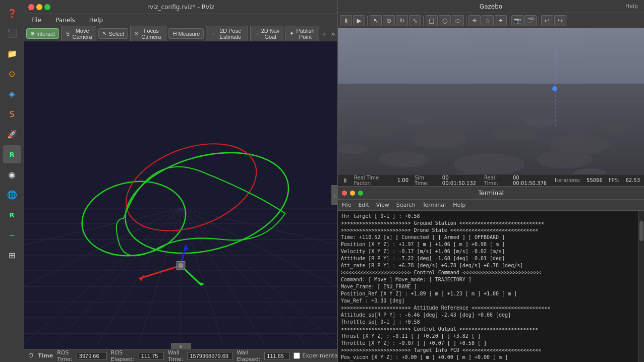  I want to click on iterations-label: Iterations:, so click(568, 180).